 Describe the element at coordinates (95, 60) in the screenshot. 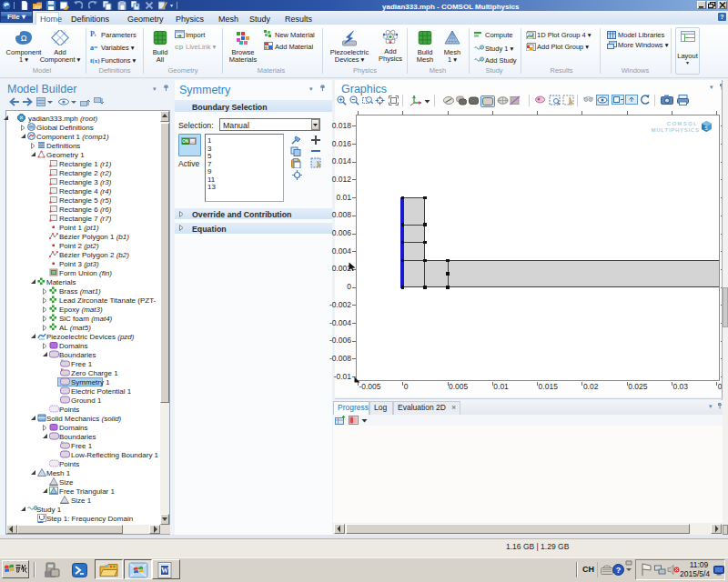

I see `svg-text: f(x)` at that location.